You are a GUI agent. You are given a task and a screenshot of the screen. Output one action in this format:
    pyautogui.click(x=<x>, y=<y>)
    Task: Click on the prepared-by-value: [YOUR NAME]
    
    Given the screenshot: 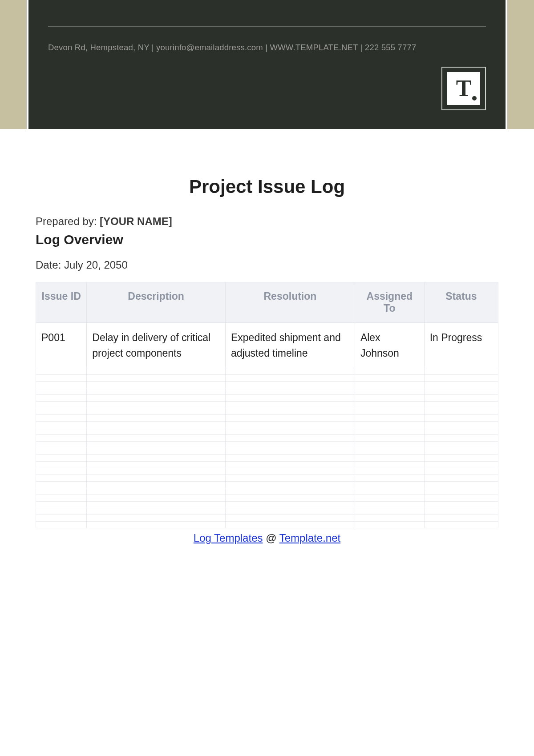 What is the action you would take?
    pyautogui.click(x=136, y=221)
    